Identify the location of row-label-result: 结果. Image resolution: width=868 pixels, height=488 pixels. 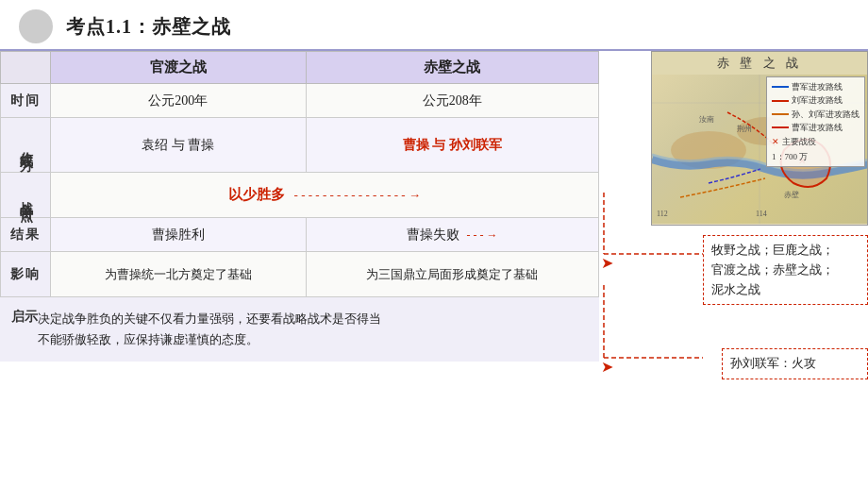
(26, 235).